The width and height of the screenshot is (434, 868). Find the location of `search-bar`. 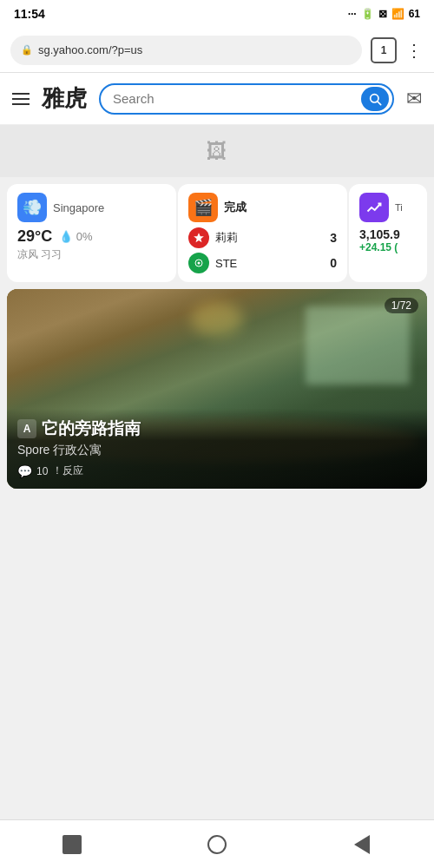

search-bar is located at coordinates (247, 99).